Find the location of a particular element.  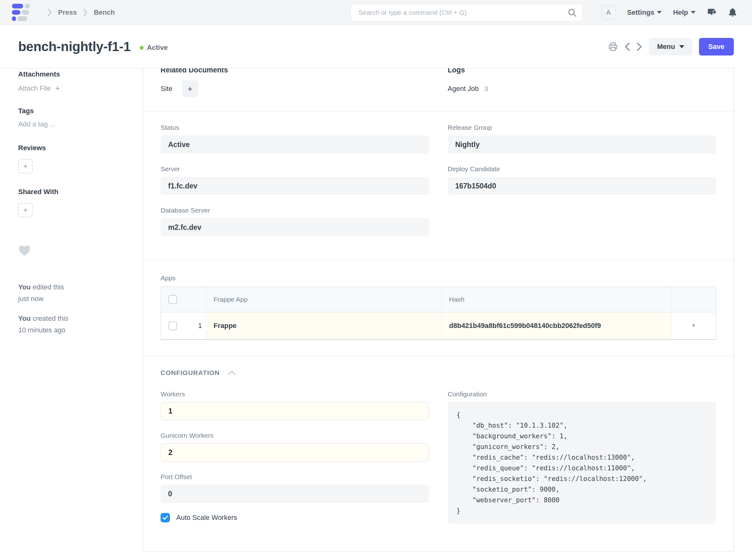

configuration-section-heading: CONFIGURATION is located at coordinates (190, 373).